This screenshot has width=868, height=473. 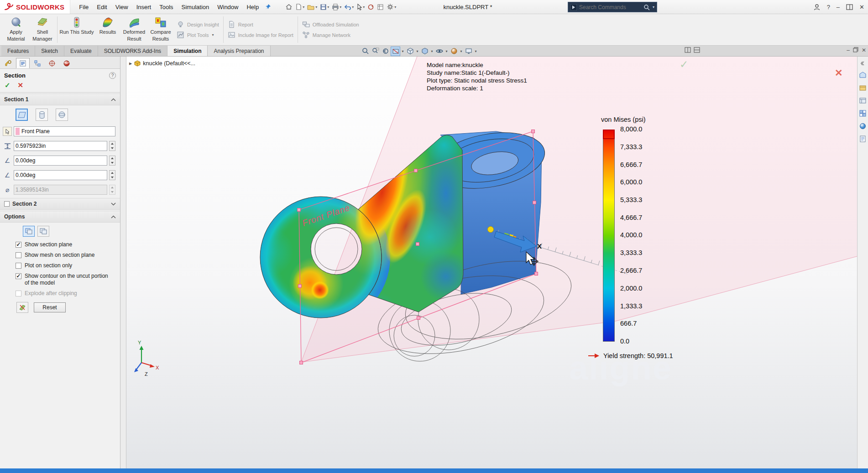 I want to click on checkbox-show-section-plane: ✓ Show section plane, so click(x=60, y=244).